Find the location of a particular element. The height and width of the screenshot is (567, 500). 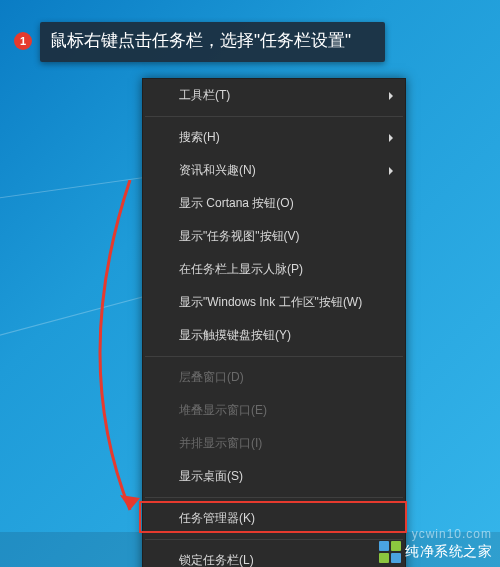

menu-item-label: 显示 Cortana 按钮(O) is located at coordinates (236, 203).